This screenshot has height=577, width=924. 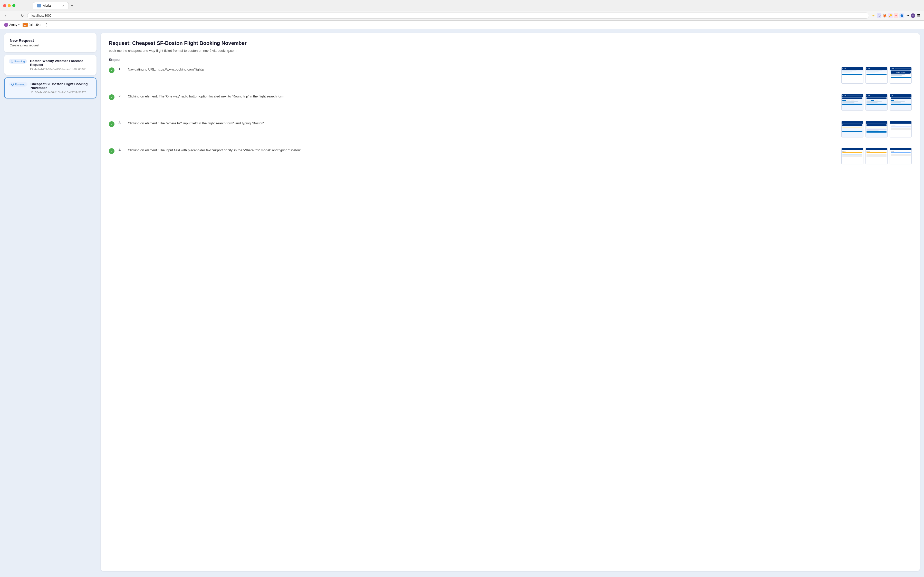 What do you see at coordinates (901, 75) in the screenshot?
I see `screenshot-thumb-1-3: Compare and book` at bounding box center [901, 75].